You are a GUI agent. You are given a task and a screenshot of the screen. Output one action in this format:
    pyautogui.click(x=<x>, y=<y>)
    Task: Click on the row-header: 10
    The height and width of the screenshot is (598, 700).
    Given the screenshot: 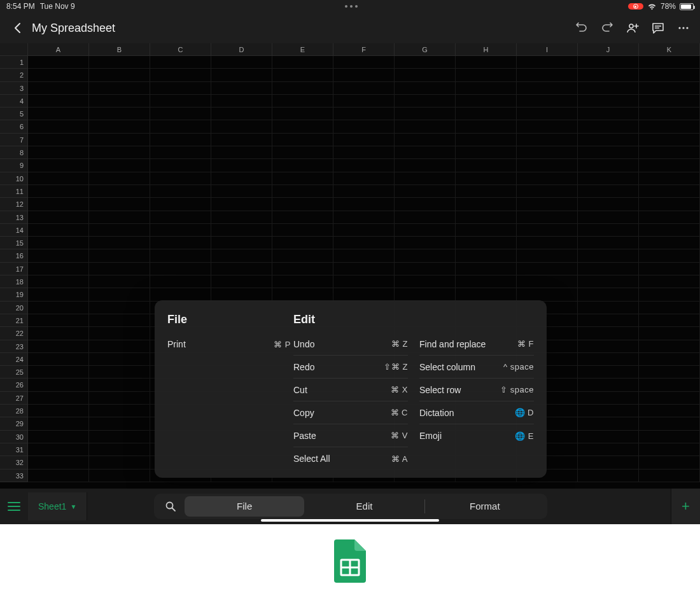 What is the action you would take?
    pyautogui.click(x=14, y=179)
    